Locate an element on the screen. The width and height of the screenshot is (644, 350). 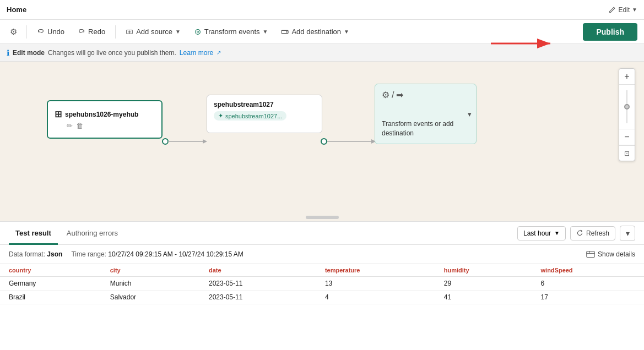
zoom-slider is located at coordinates (627, 107).